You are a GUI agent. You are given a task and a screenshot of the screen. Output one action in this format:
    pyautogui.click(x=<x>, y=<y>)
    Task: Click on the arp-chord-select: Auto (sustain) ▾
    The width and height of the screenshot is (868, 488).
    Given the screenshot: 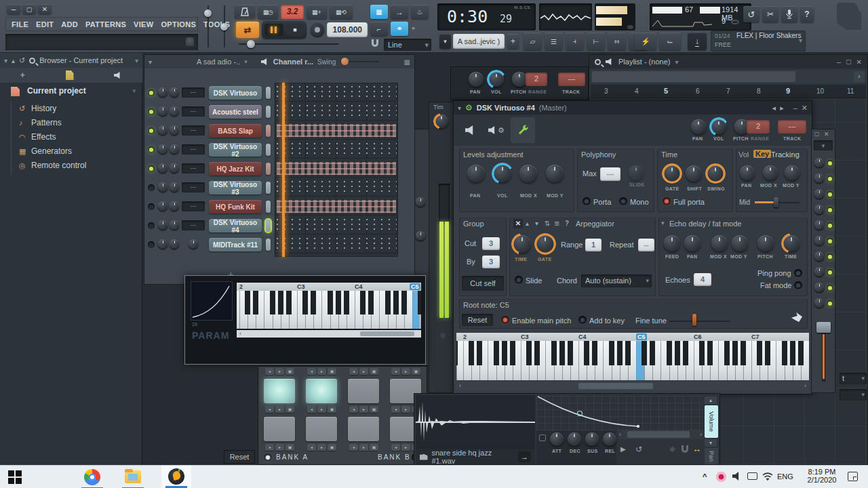 What is the action you would take?
    pyautogui.click(x=616, y=281)
    